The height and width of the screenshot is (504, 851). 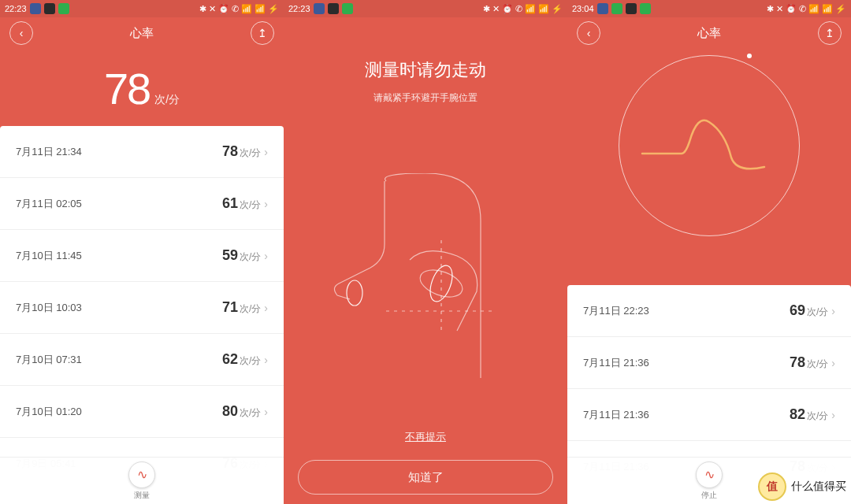 What do you see at coordinates (616, 311) in the screenshot?
I see `history-date: 7月11日 22:23` at bounding box center [616, 311].